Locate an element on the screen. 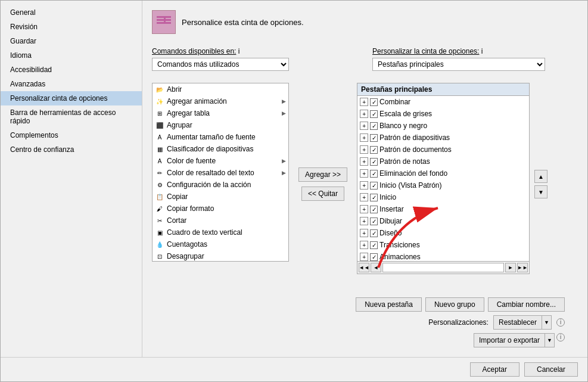 The width and height of the screenshot is (588, 382). list-item: 📂Abrir is located at coordinates (220, 89).